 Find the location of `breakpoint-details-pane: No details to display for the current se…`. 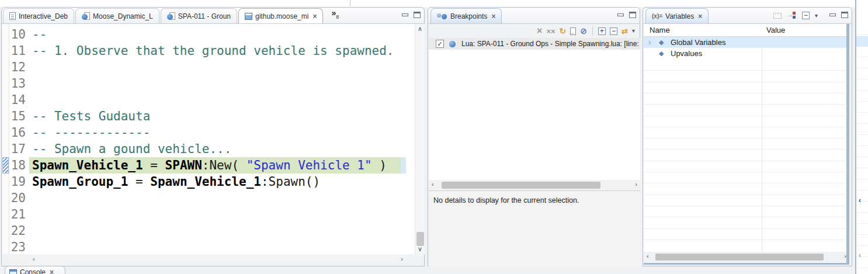

breakpoint-details-pane: No details to display for the current se… is located at coordinates (534, 228).